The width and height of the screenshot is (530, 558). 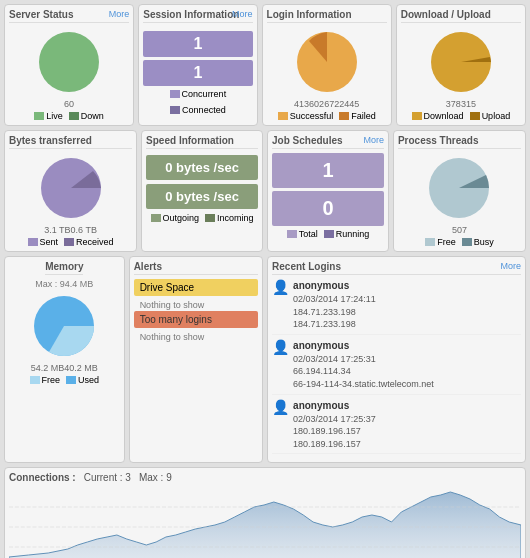 What do you see at coordinates (210, 218) in the screenshot?
I see `incoming-color` at bounding box center [210, 218].